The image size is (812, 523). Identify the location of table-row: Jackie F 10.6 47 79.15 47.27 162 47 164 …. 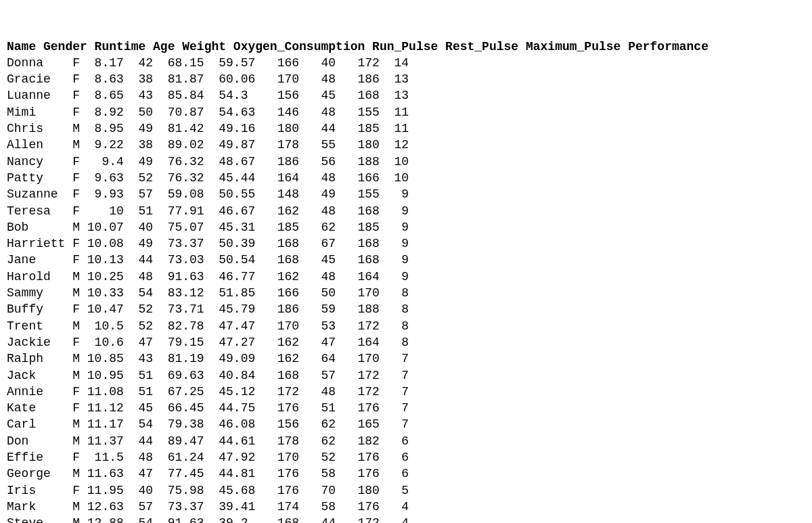
(208, 342).